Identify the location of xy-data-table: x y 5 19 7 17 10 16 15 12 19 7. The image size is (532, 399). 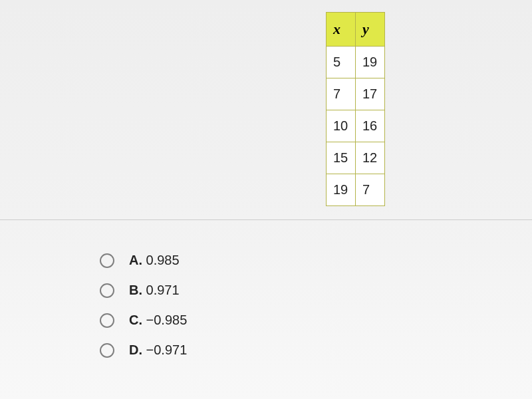
(355, 109).